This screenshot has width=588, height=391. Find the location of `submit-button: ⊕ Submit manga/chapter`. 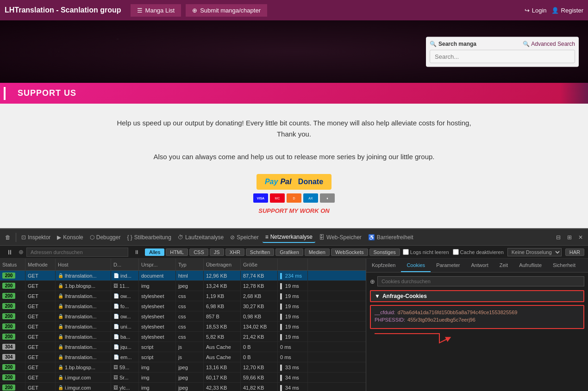

submit-button: ⊕ Submit manga/chapter is located at coordinates (226, 10).